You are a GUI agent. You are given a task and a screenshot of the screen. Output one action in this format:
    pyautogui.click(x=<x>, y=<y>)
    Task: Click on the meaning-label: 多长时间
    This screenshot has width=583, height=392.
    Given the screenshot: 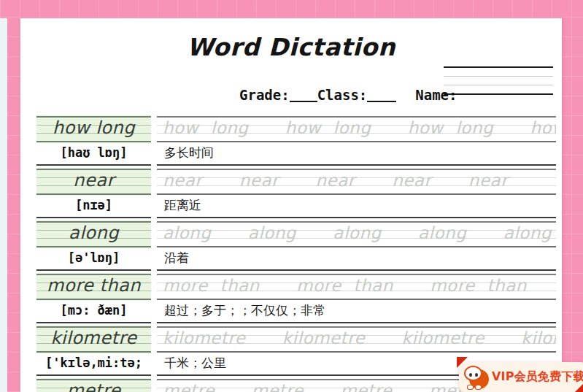 What is the action you would take?
    pyautogui.click(x=189, y=153)
    